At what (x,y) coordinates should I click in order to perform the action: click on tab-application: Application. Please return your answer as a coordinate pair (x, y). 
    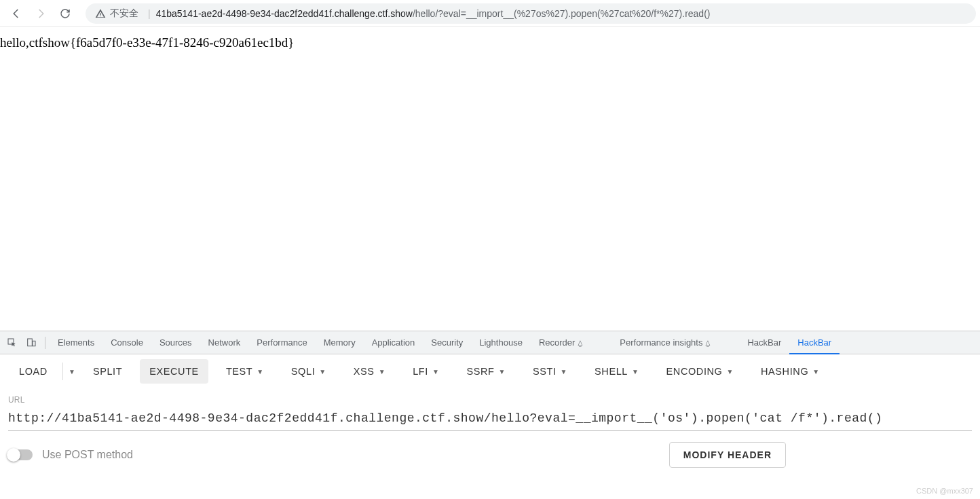
    Looking at the image, I should click on (394, 343).